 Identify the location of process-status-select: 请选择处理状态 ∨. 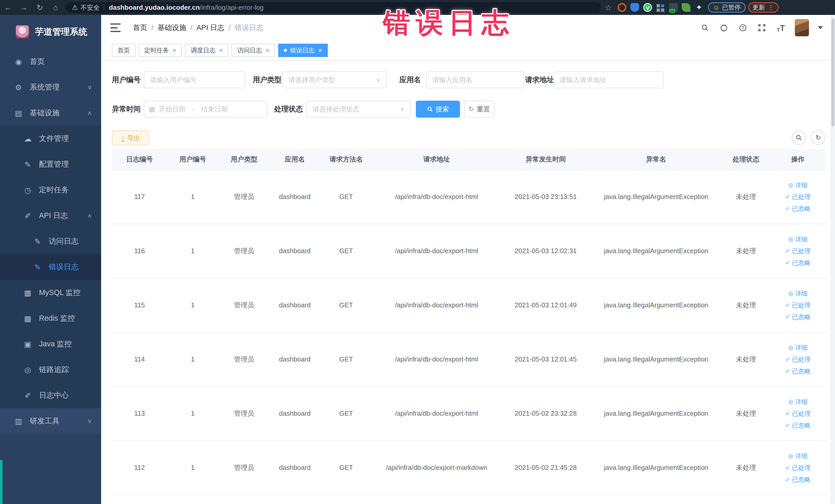
(359, 109).